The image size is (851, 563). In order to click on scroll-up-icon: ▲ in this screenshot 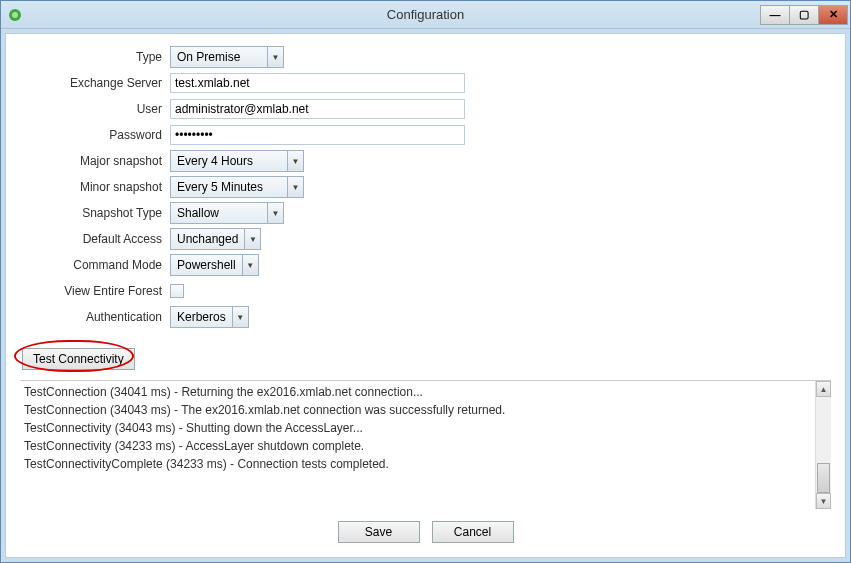, I will do `click(824, 389)`.